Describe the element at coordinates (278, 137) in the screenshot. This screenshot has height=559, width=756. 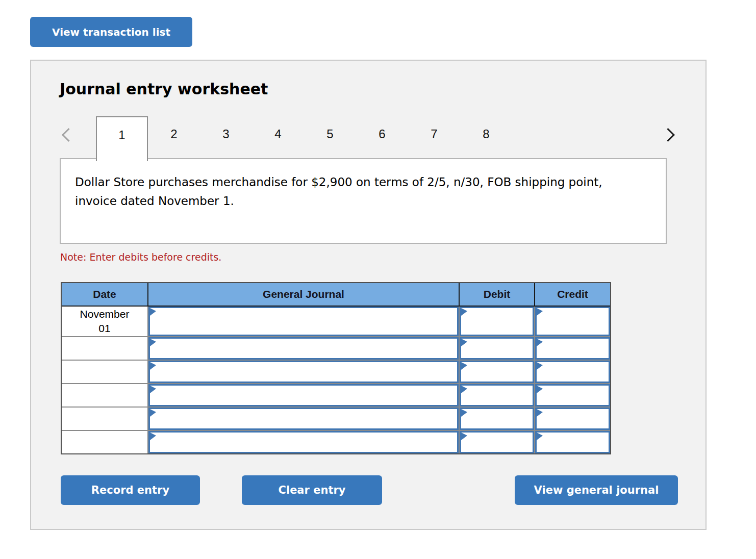
I see `tab-4: 4` at that location.